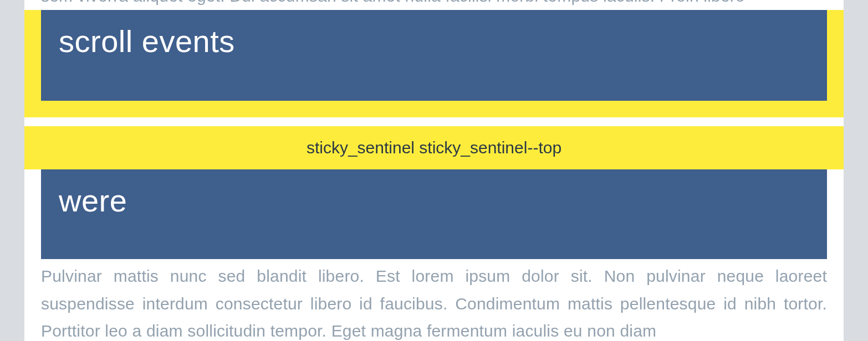 This screenshot has height=341, width=868. Describe the element at coordinates (434, 148) in the screenshot. I see `sentinel-label: sticky_sentinel sticky_sentinel--top` at that location.